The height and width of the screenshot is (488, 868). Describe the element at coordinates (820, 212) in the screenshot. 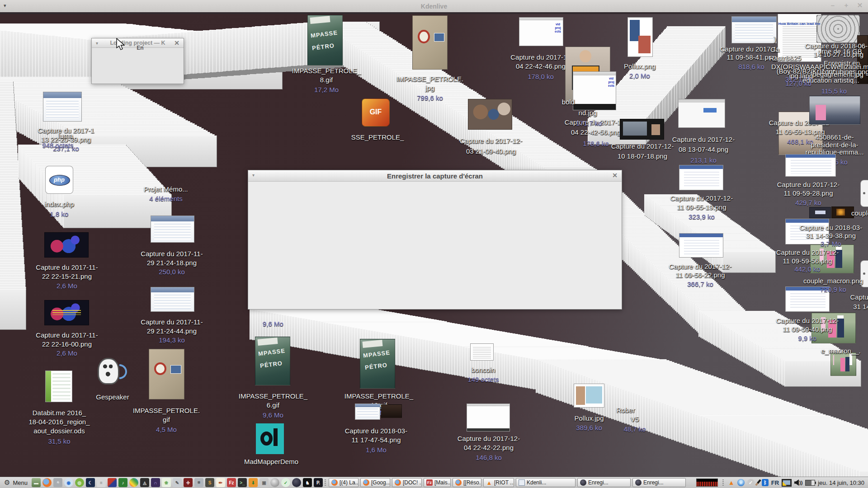

I see `editor-thumb-thumbnail` at that location.